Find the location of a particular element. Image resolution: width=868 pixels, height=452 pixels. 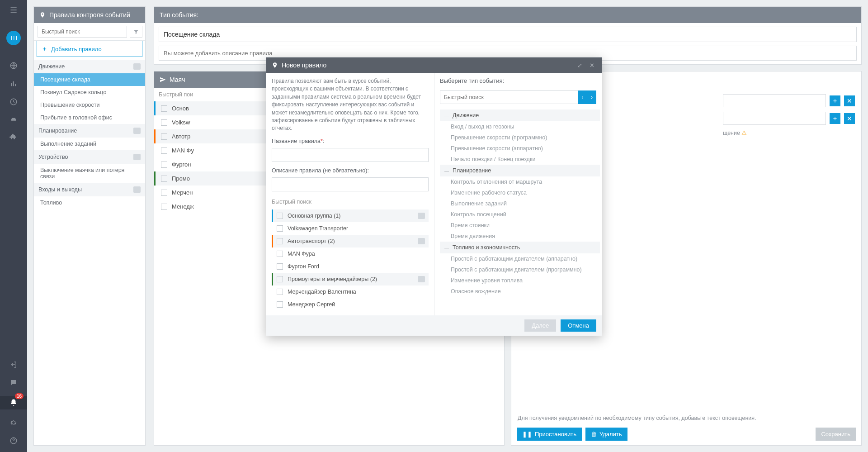

notification-badge: 16 is located at coordinates (19, 396).